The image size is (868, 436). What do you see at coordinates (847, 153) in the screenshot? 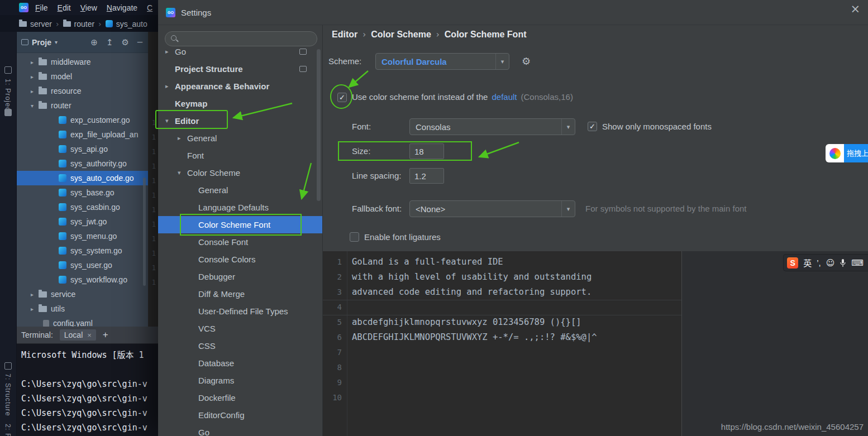
I see `drag-upload-badge: 拖拽上` at bounding box center [847, 153].